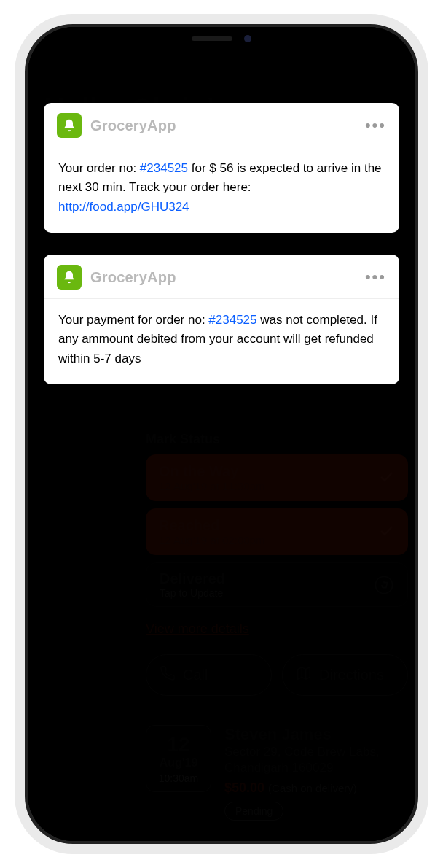 The image size is (443, 868). I want to click on side-button-power, so click(420, 276).